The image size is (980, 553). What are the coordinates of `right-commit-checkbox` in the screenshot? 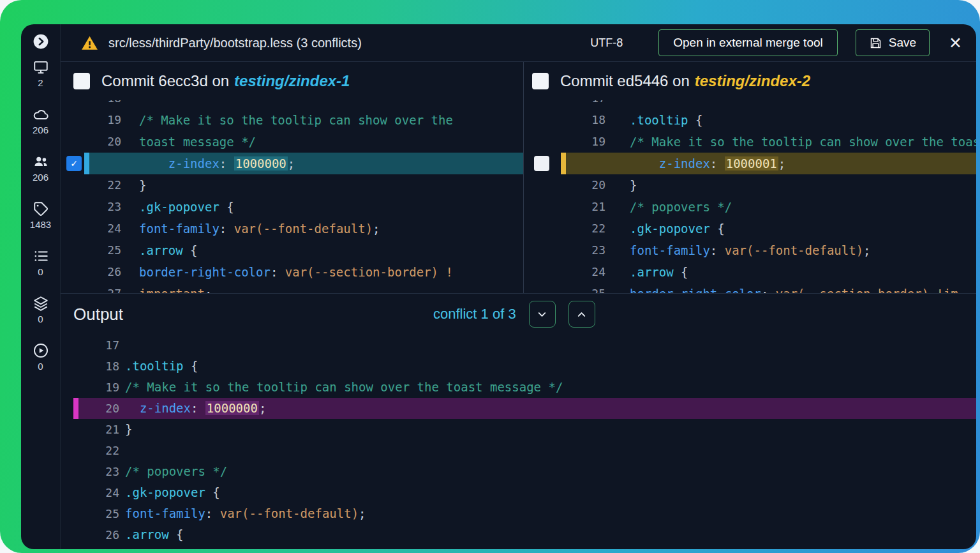 It's located at (540, 81).